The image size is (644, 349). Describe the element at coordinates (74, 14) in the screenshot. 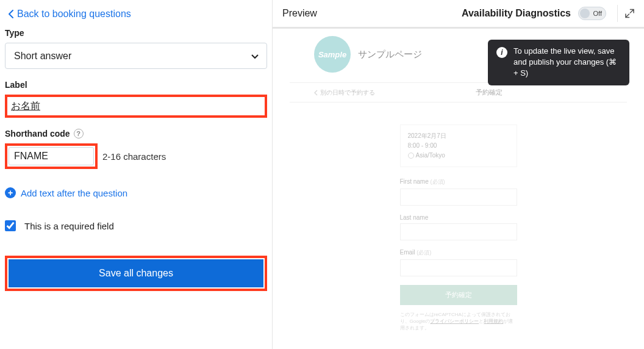

I see `back-link-text: Back to booking questions` at that location.